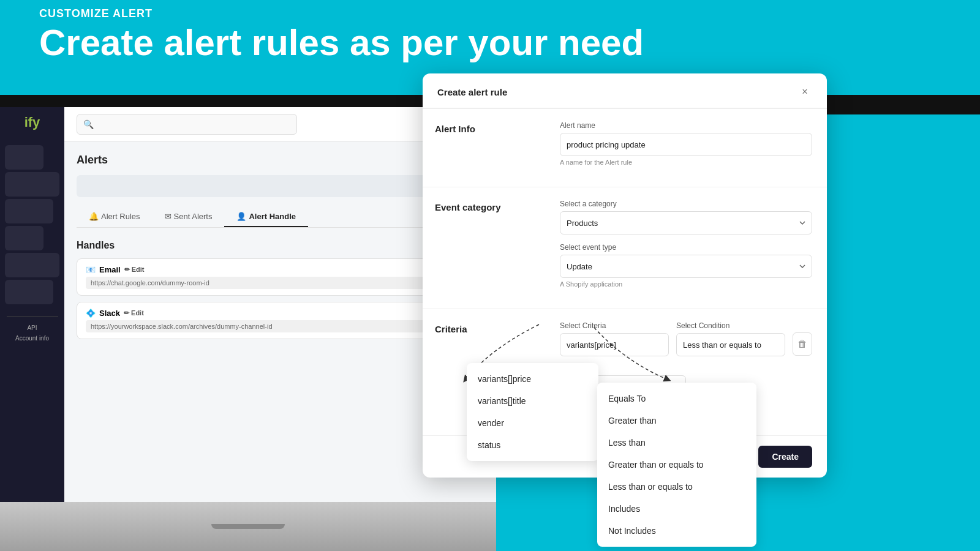  I want to click on criteria-condition-wrap: Select Condition, so click(731, 339).